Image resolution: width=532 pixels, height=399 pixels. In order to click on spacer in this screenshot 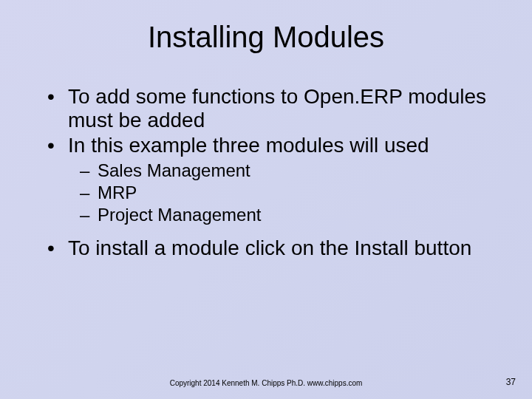, I will do `click(271, 231)`.